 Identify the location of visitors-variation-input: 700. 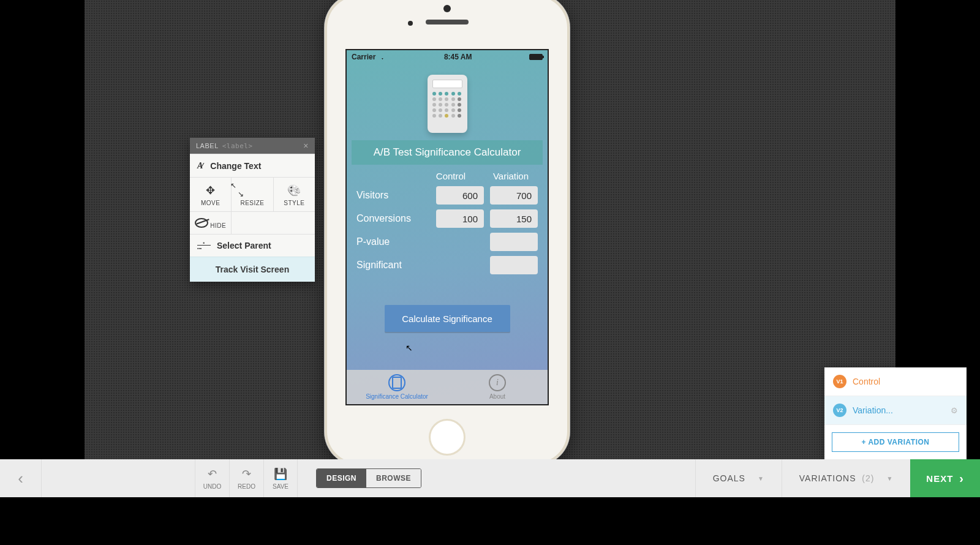
(514, 195).